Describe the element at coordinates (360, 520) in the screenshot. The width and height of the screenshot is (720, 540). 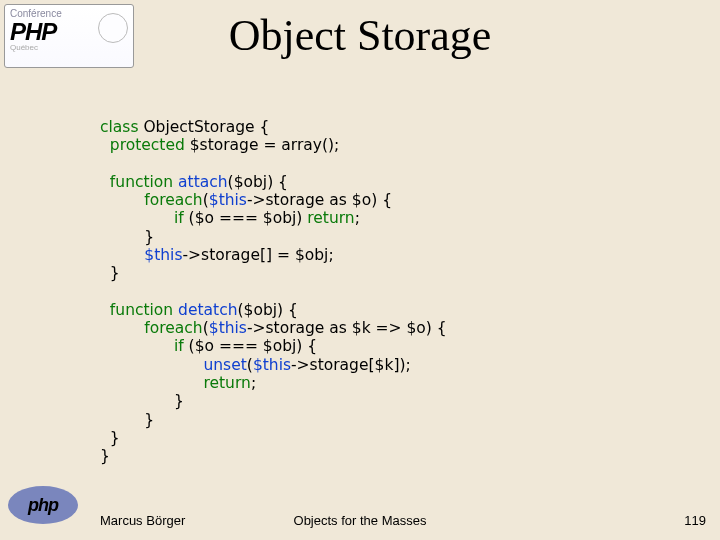
I see `footer-title: Objects for the Masses` at that location.